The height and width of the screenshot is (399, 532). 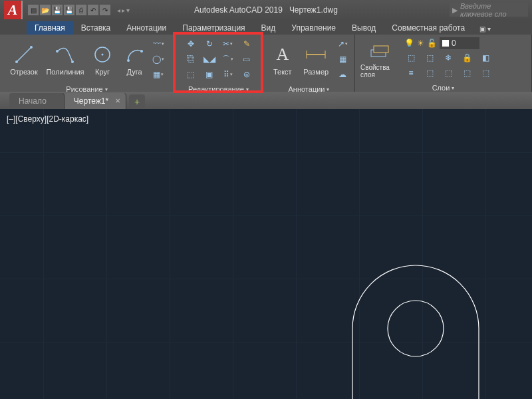 I want to click on tool-polyline: Полилиния, so click(x=65, y=59).